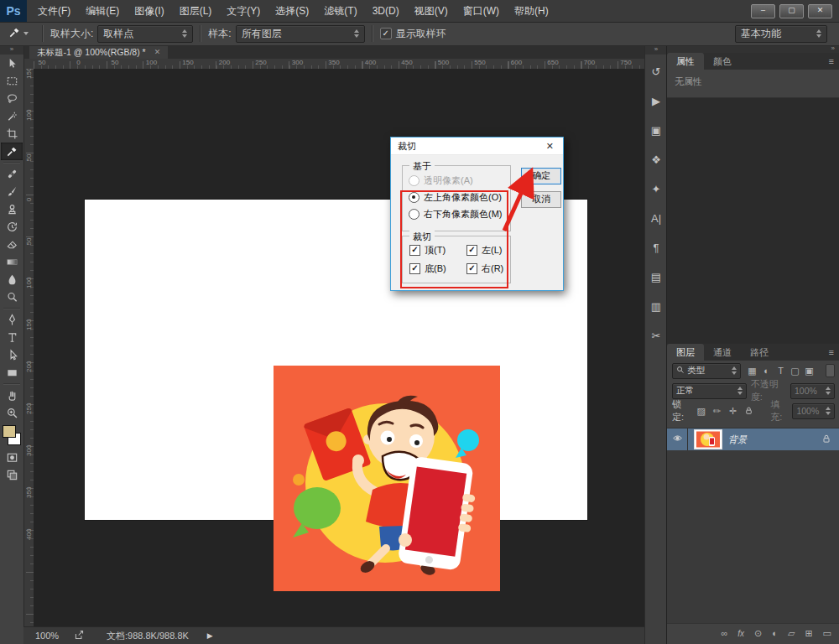 The image size is (839, 644). What do you see at coordinates (814, 411) in the screenshot?
I see `fill-select: 100%` at bounding box center [814, 411].